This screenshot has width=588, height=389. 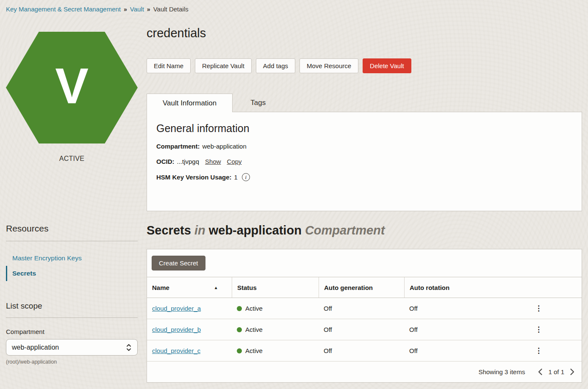 I want to click on breadcrumb: Key Management & Secret Management » Vau…, so click(x=294, y=8).